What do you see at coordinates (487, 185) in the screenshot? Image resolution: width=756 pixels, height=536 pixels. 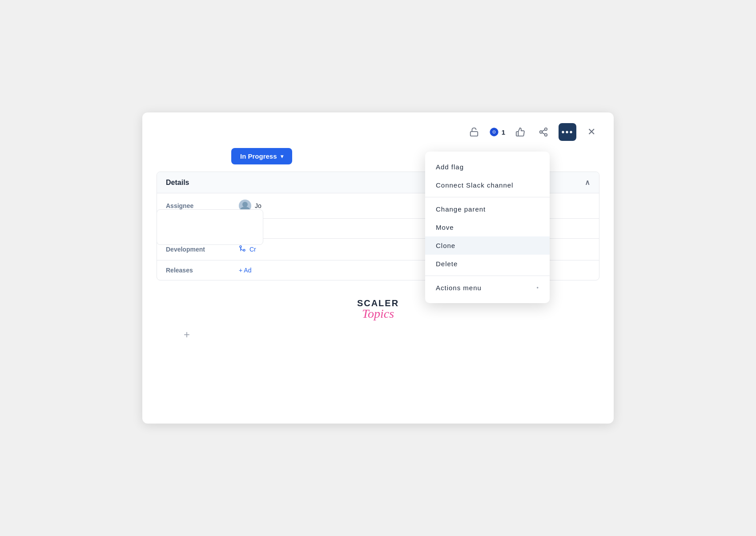 I see `dropdown-item-connect-slack: Connect Slack channel` at bounding box center [487, 185].